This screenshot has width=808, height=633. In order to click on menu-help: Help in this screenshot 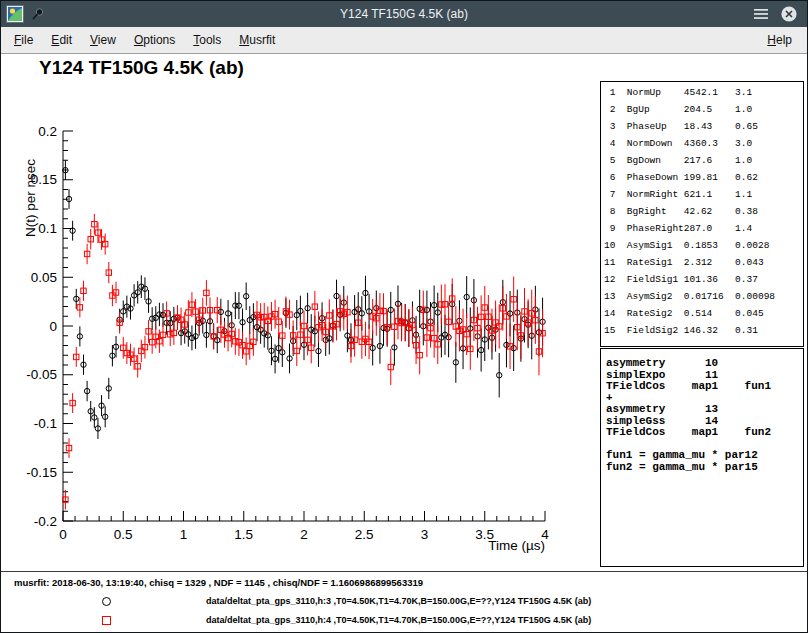, I will do `click(780, 40)`.